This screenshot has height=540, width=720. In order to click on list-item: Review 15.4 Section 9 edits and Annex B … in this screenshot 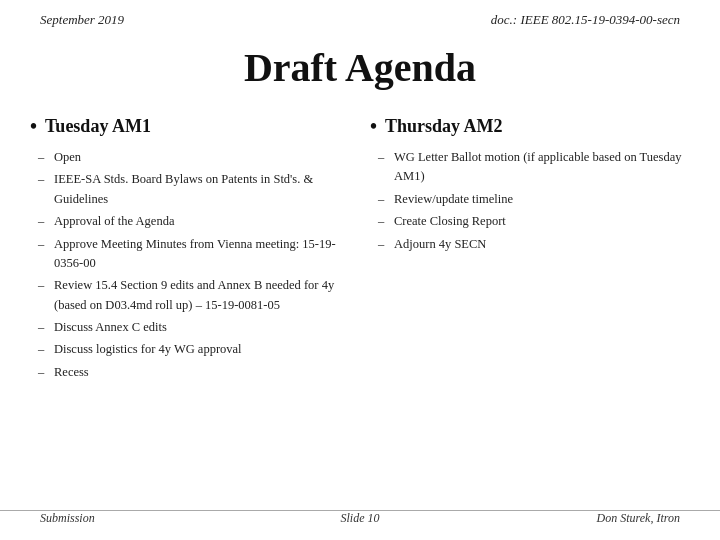, I will do `click(190, 296)`.